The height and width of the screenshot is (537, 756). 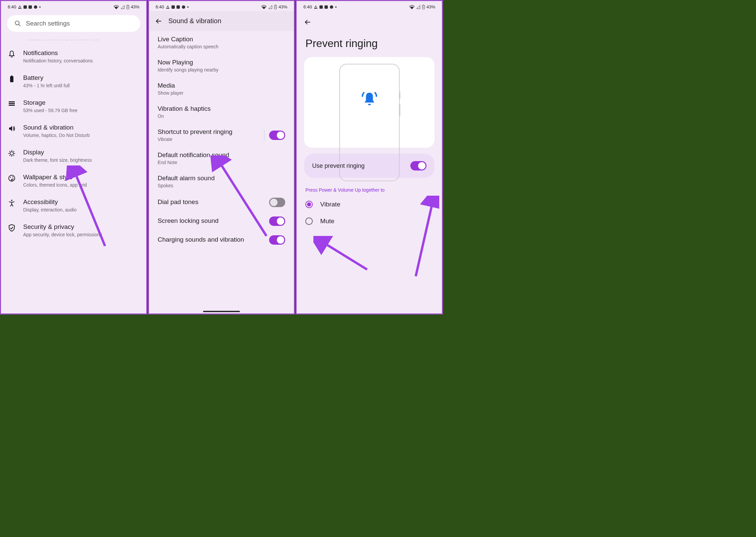 I want to click on row-title: Live Caption, so click(x=188, y=39).